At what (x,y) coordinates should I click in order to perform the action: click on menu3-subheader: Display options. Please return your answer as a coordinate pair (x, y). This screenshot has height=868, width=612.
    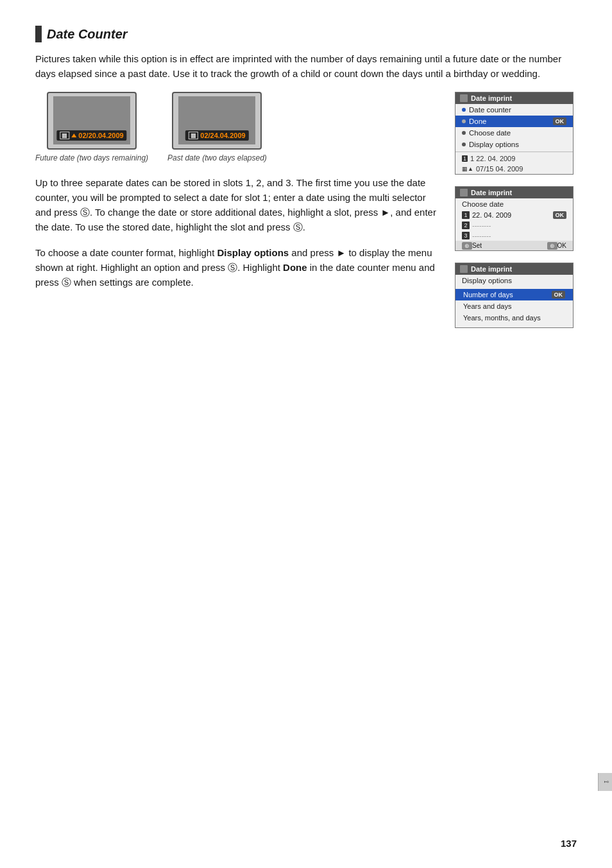
    Looking at the image, I should click on (514, 281).